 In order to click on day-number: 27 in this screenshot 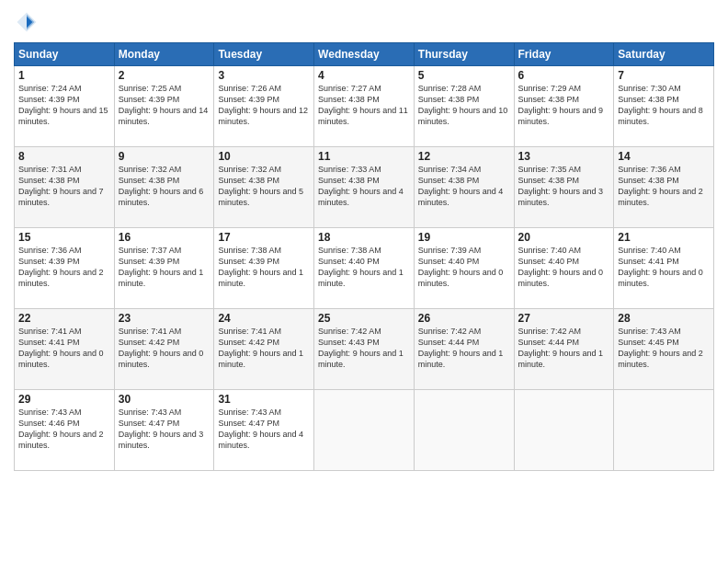, I will do `click(564, 318)`.